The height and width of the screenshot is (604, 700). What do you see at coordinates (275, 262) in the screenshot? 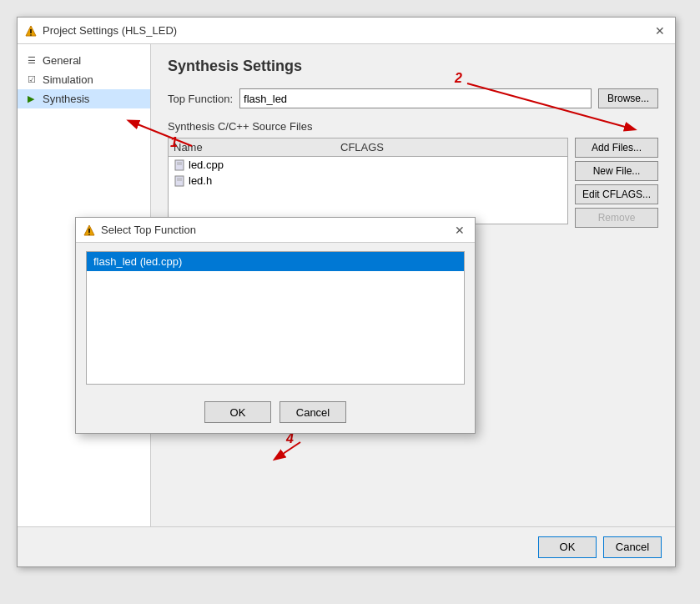
I see `function-item: flash_led (led.cpp)` at bounding box center [275, 262].